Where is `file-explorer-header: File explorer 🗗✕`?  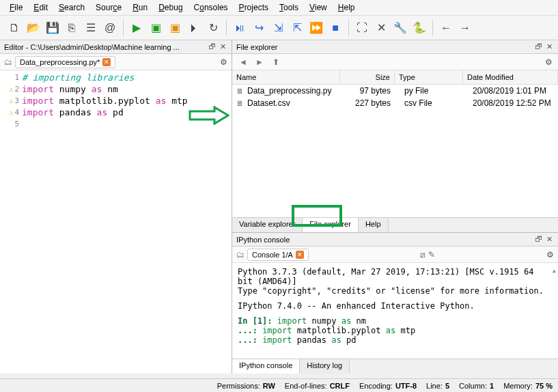 file-explorer-header: File explorer 🗗✕ is located at coordinates (395, 47).